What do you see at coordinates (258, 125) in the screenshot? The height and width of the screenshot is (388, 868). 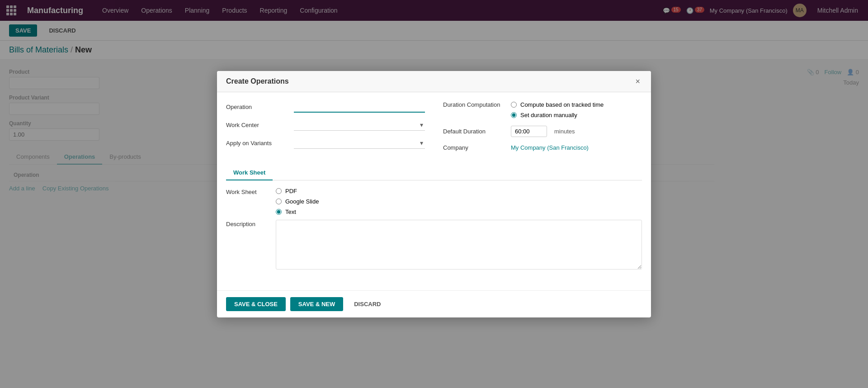 I see `work-center-label: Work Center` at bounding box center [258, 125].